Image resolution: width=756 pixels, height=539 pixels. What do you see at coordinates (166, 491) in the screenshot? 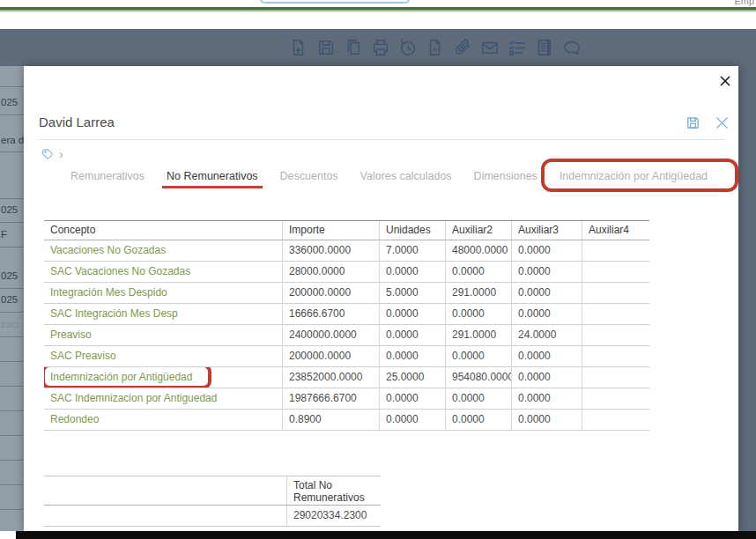
I see `total-empty-cell` at bounding box center [166, 491].